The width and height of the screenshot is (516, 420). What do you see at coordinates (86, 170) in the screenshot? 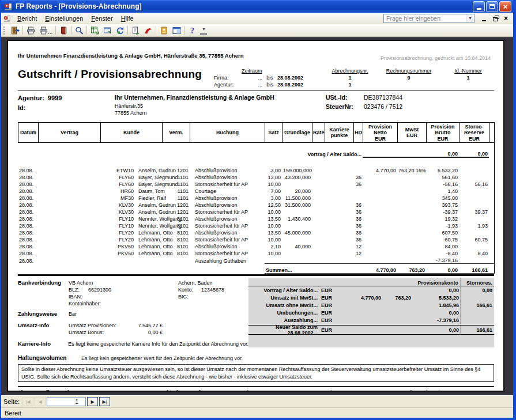
I see `table-cell: ETW10` at bounding box center [86, 170].